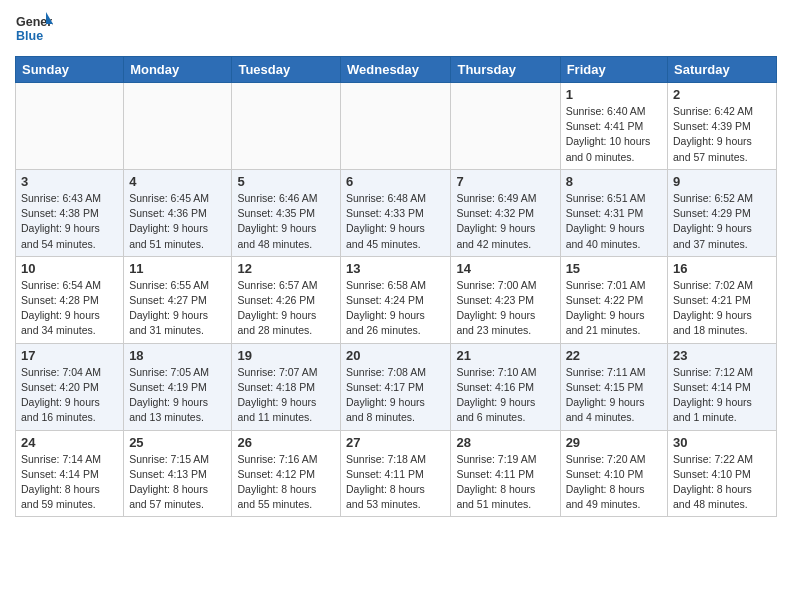 The height and width of the screenshot is (612, 792). Describe the element at coordinates (396, 442) in the screenshot. I see `day-number: 27` at that location.